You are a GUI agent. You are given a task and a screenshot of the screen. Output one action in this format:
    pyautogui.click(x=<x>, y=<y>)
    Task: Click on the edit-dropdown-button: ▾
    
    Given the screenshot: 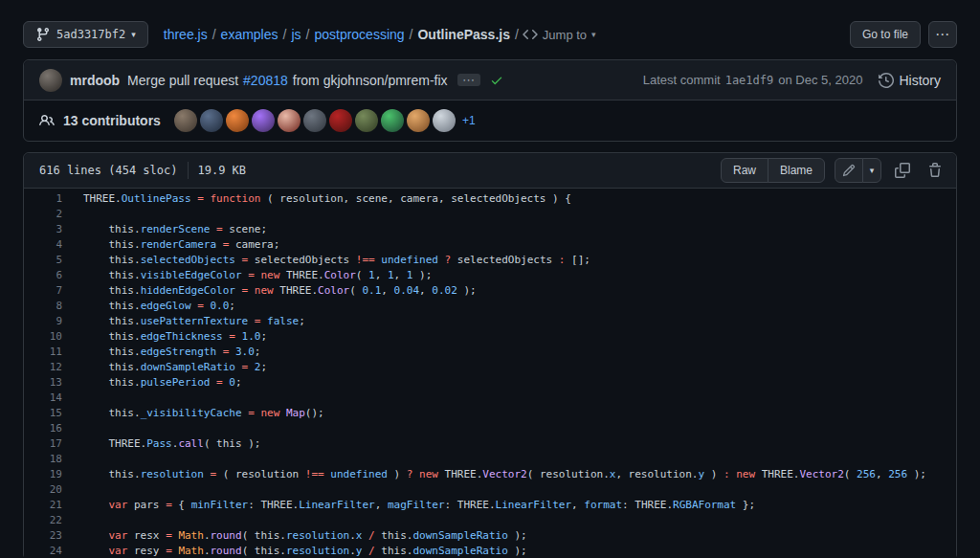 What is the action you would take?
    pyautogui.click(x=872, y=170)
    